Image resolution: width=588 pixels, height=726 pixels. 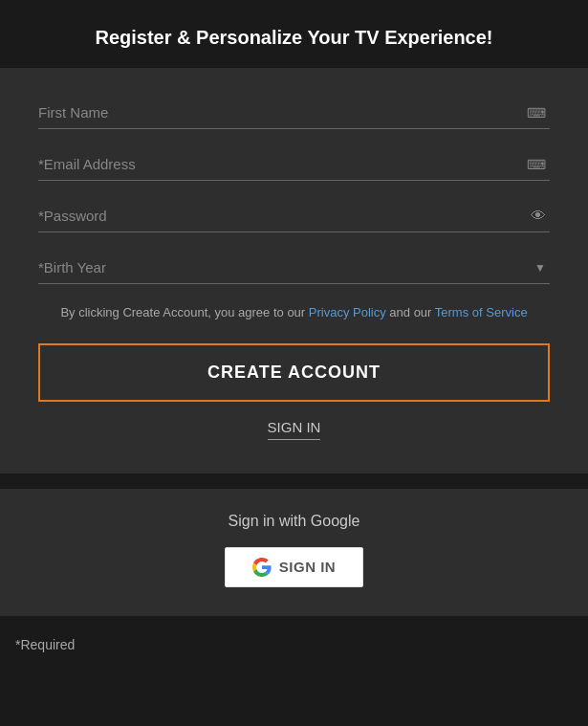 I want to click on sign-in-link: SIGN IN, so click(x=294, y=429).